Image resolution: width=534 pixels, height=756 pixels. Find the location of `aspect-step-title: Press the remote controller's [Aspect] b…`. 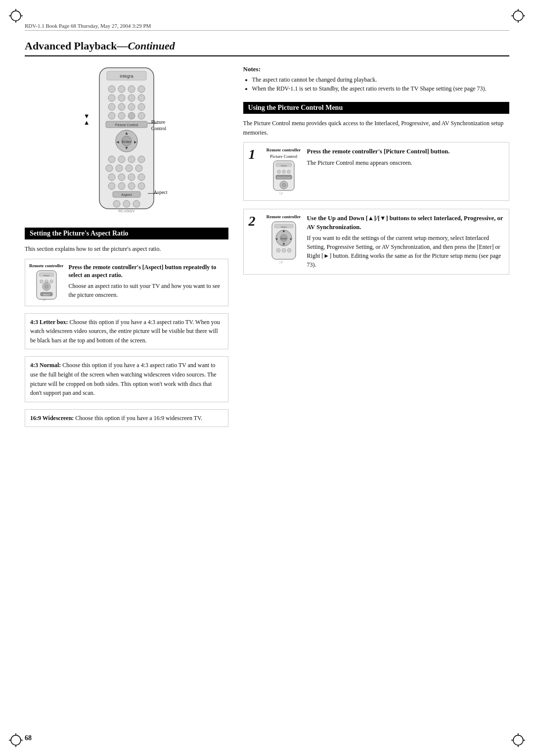

aspect-step-title: Press the remote controller's [Aspect] b… is located at coordinates (146, 272).